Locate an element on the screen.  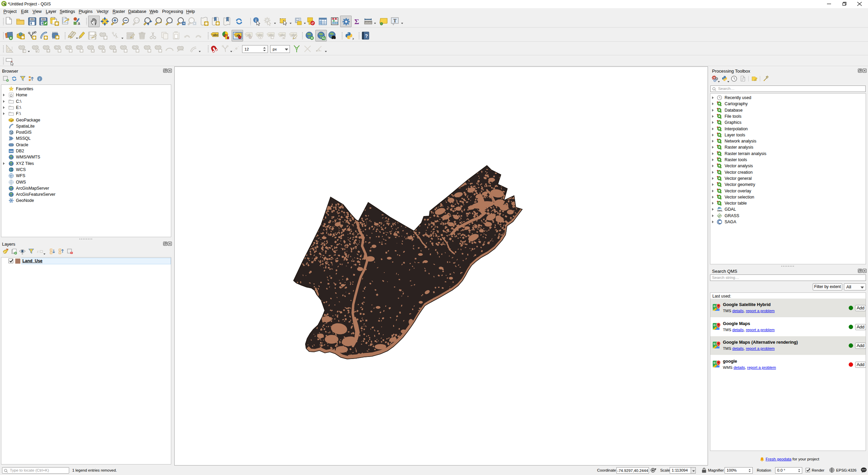
svg-text: Σ is located at coordinates (357, 22).